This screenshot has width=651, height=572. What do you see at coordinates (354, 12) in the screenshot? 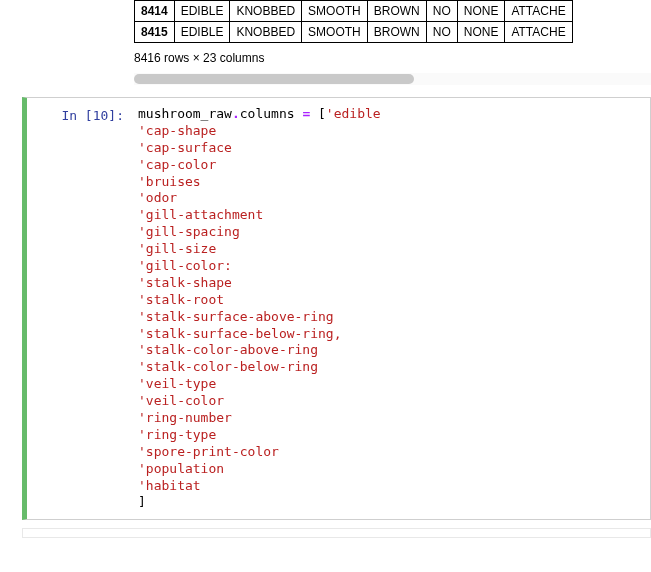
I see `table-row: 8414EDIBLEKNOBBEDSMOOTHBROWNNONONEATTACH…` at bounding box center [354, 12].